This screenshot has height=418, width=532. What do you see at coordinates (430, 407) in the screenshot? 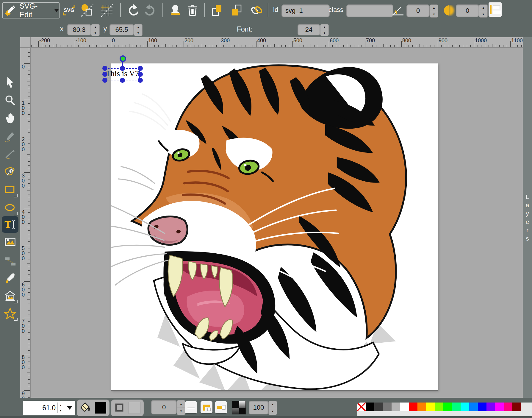
I see `palette-swatch-#ffff00` at bounding box center [430, 407].